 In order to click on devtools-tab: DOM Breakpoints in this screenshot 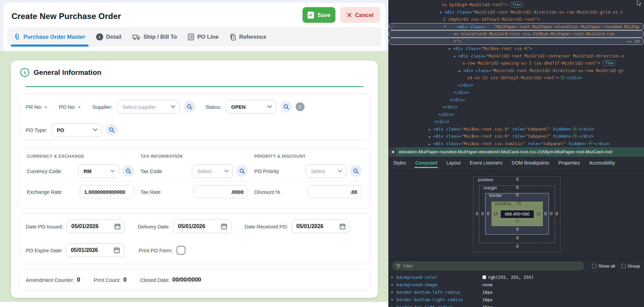, I will do `click(530, 163)`.